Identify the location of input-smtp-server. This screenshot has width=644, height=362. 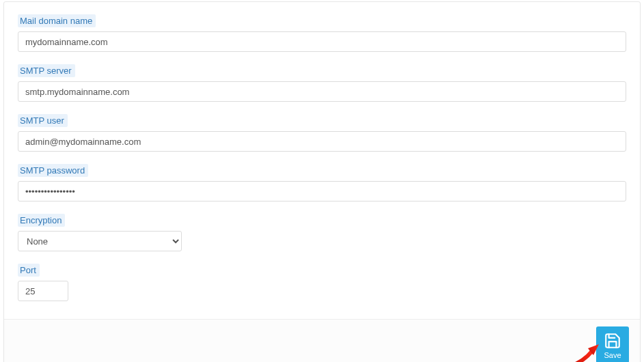
(322, 92).